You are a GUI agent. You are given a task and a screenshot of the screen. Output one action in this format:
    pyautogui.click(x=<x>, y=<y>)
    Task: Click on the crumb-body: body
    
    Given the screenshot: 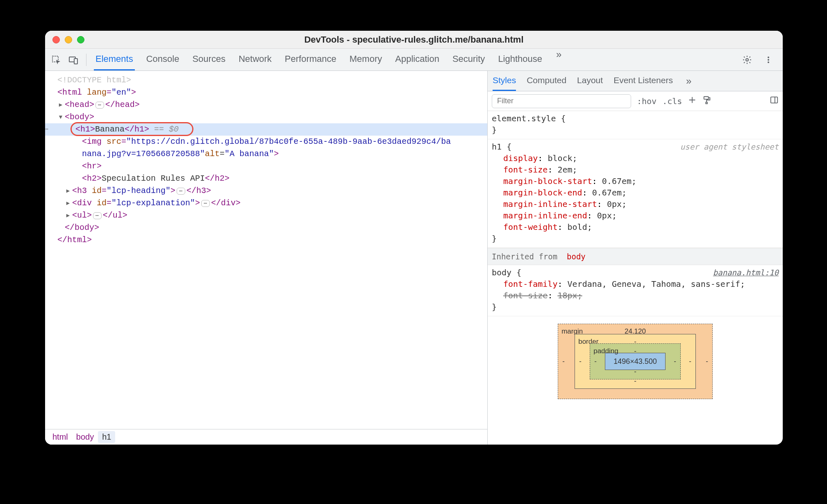 What is the action you would take?
    pyautogui.click(x=85, y=437)
    